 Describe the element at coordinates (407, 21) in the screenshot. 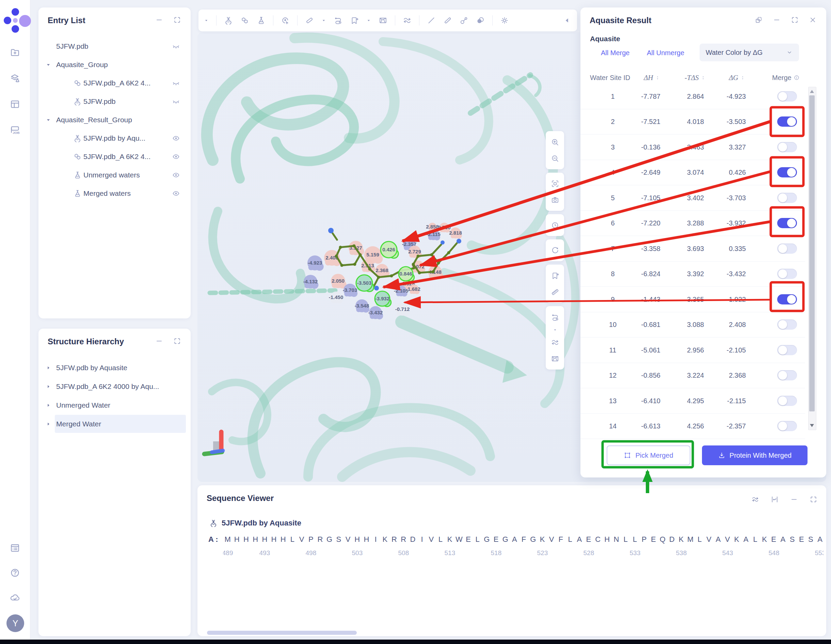

I see `toolbar-swap-button` at that location.